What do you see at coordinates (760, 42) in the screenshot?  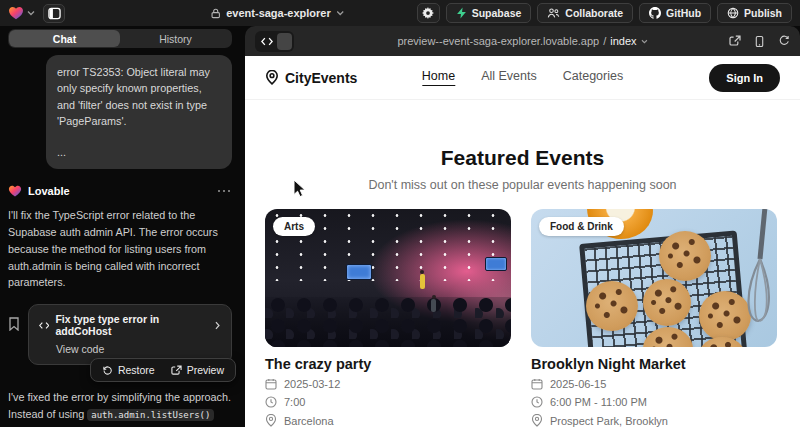 I see `mobile-device-icon` at bounding box center [760, 42].